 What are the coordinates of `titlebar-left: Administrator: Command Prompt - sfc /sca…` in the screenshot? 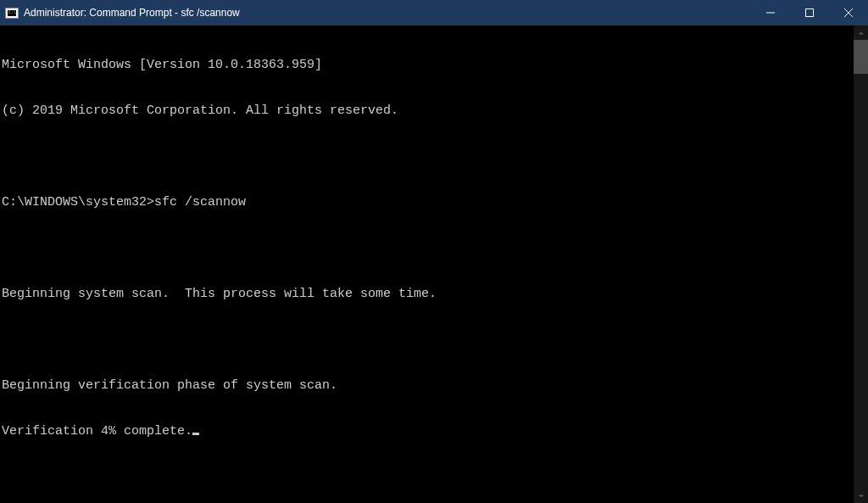 It's located at (120, 13).